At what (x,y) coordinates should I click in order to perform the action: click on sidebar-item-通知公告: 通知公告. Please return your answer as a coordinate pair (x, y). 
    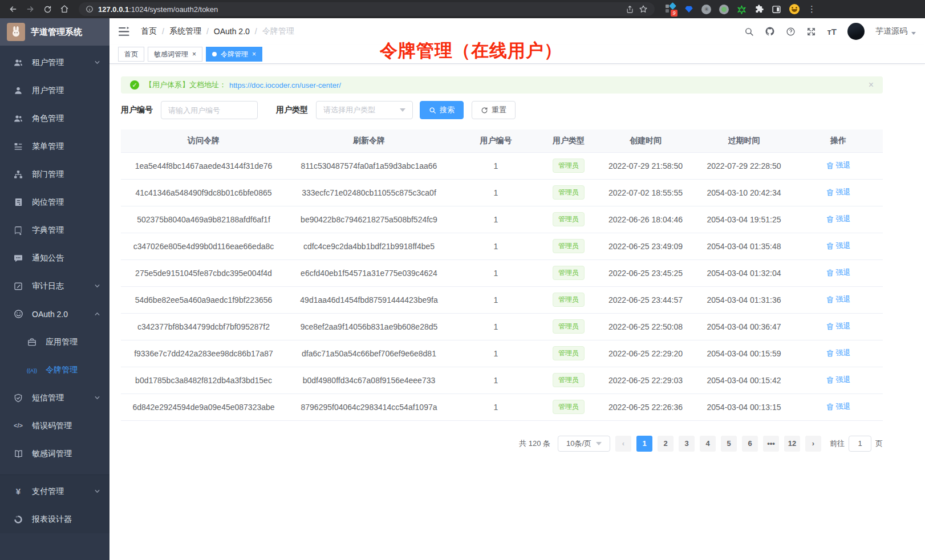
    Looking at the image, I should click on (55, 258).